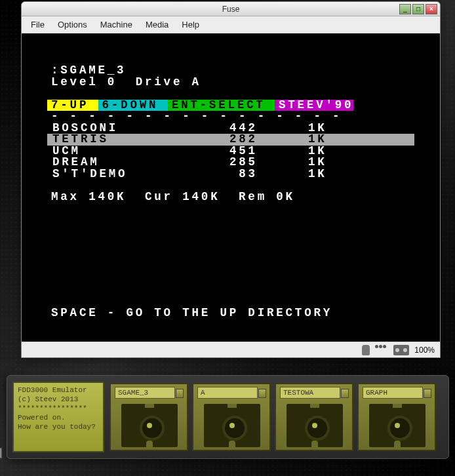 The image size is (455, 476). What do you see at coordinates (1, 453) in the screenshot?
I see `reset-button: RESET` at bounding box center [1, 453].